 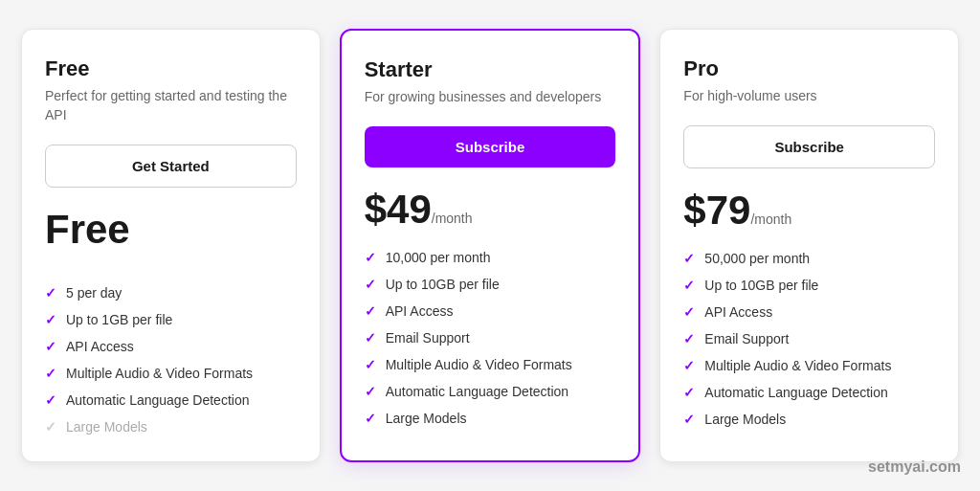 I want to click on price-block-free: Free, so click(x=170, y=237).